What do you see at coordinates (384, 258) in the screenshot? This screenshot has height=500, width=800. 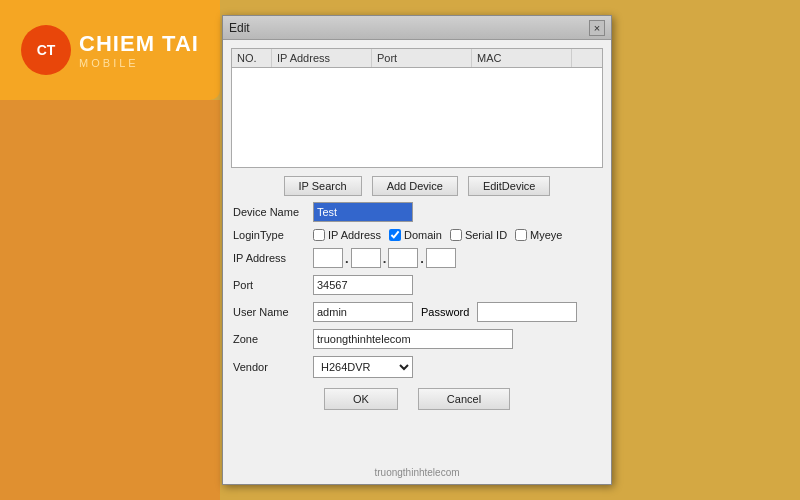 I see `ip-fields: . . .` at bounding box center [384, 258].